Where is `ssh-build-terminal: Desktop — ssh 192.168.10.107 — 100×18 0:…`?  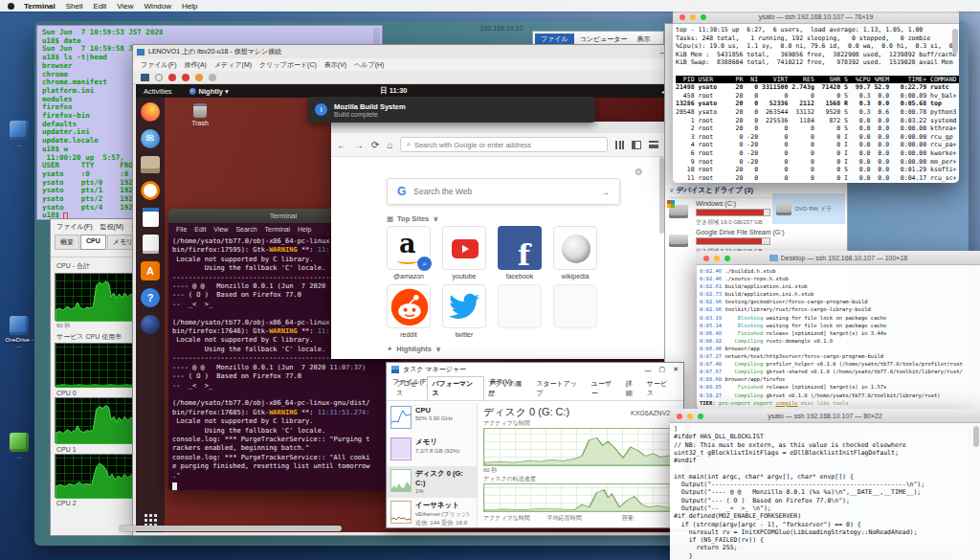
ssh-build-terminal: Desktop — ssh 192.168.10.107 — 100×18 0:… is located at coordinates (838, 330).